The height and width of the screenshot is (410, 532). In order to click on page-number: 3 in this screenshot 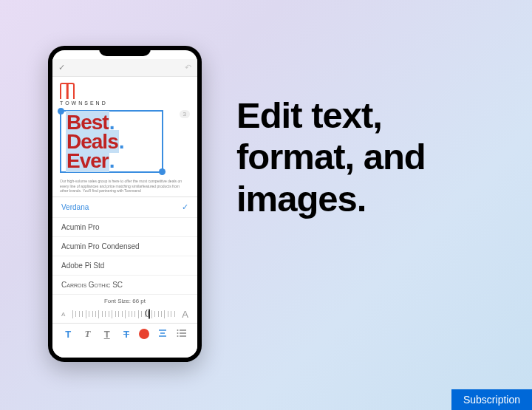, I will do `click(185, 114)`.